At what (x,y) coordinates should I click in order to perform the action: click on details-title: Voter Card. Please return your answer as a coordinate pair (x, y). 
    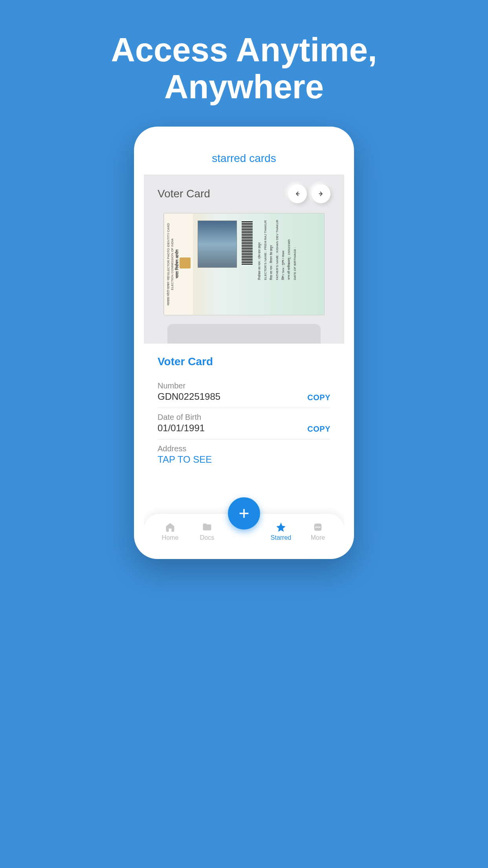
    Looking at the image, I should click on (244, 362).